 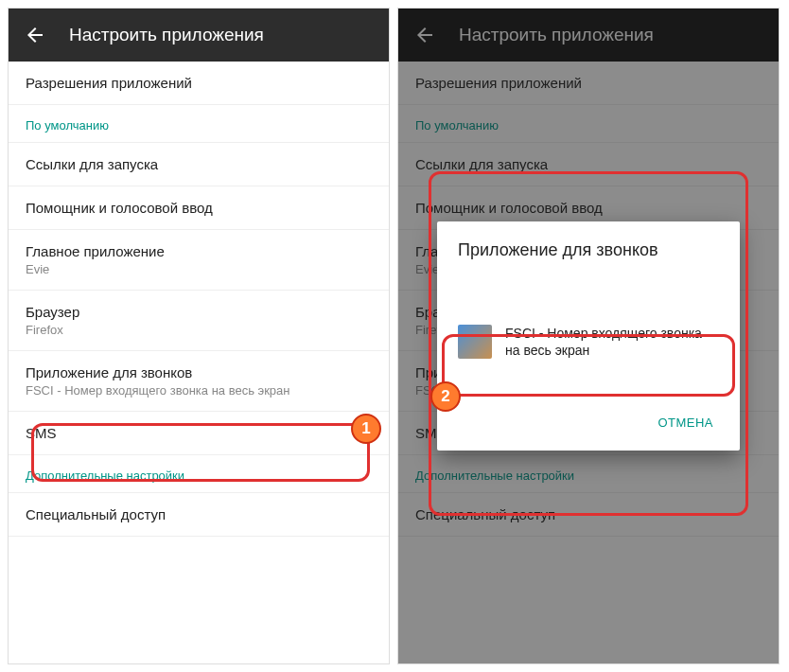 What do you see at coordinates (199, 515) in the screenshot?
I see `item-special-access: Специальный доступ` at bounding box center [199, 515].